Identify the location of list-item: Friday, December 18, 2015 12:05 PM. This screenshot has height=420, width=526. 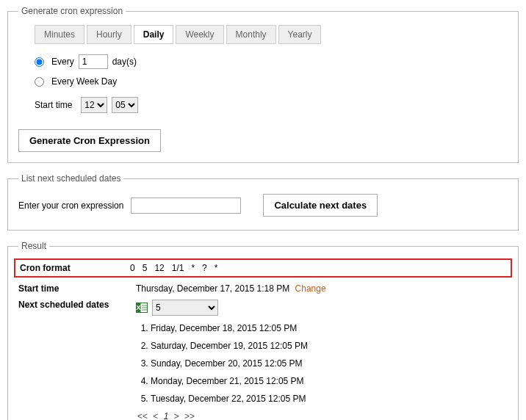
(229, 328).